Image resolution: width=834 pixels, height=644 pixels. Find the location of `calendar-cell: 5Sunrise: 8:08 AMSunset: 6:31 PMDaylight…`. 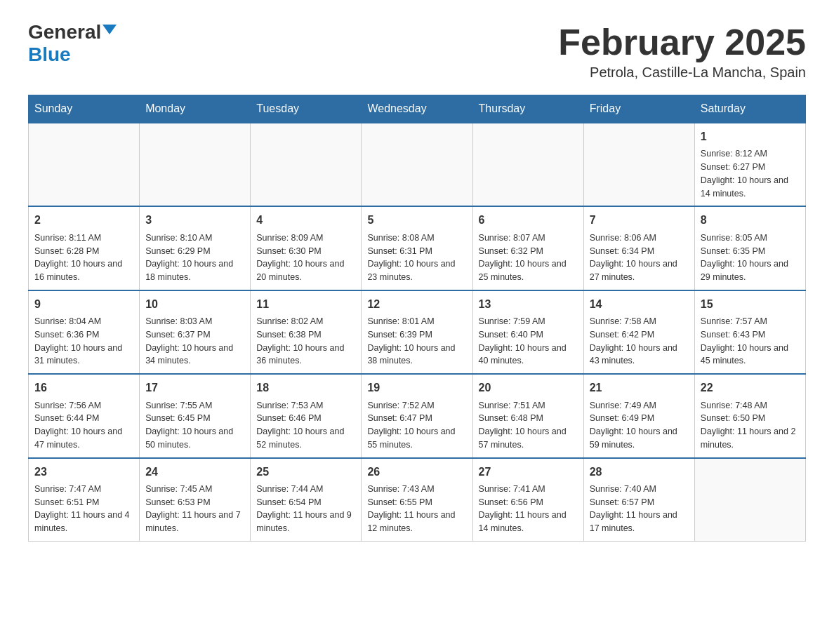

calendar-cell: 5Sunrise: 8:08 AMSunset: 6:31 PMDaylight… is located at coordinates (417, 248).